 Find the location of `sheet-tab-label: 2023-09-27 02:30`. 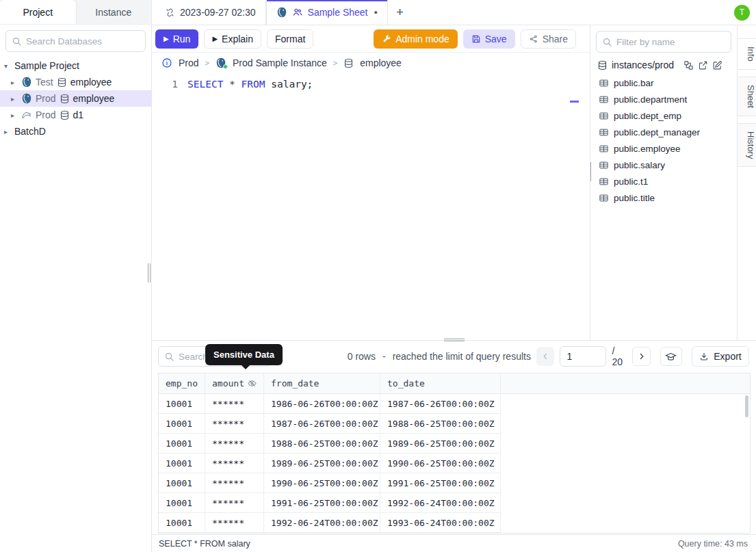

sheet-tab-label: 2023-09-27 02:30 is located at coordinates (218, 12).